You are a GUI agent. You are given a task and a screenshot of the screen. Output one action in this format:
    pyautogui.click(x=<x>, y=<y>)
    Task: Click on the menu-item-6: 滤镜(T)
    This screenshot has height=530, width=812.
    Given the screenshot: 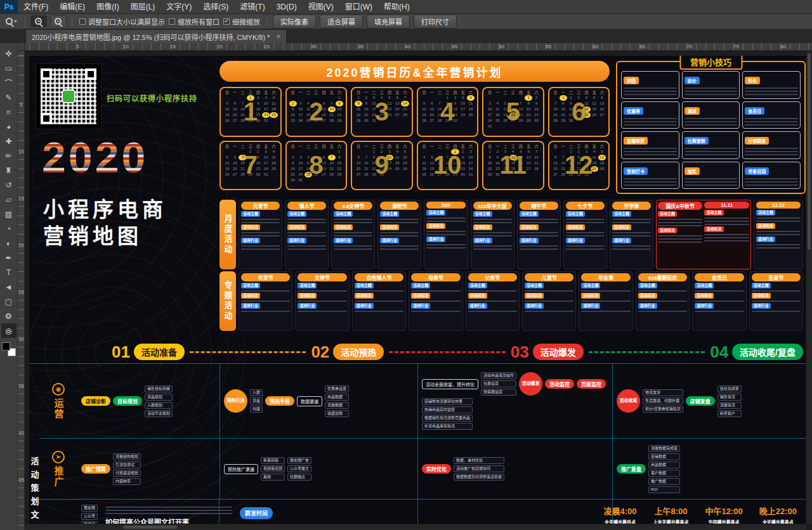 What is the action you would take?
    pyautogui.click(x=252, y=7)
    